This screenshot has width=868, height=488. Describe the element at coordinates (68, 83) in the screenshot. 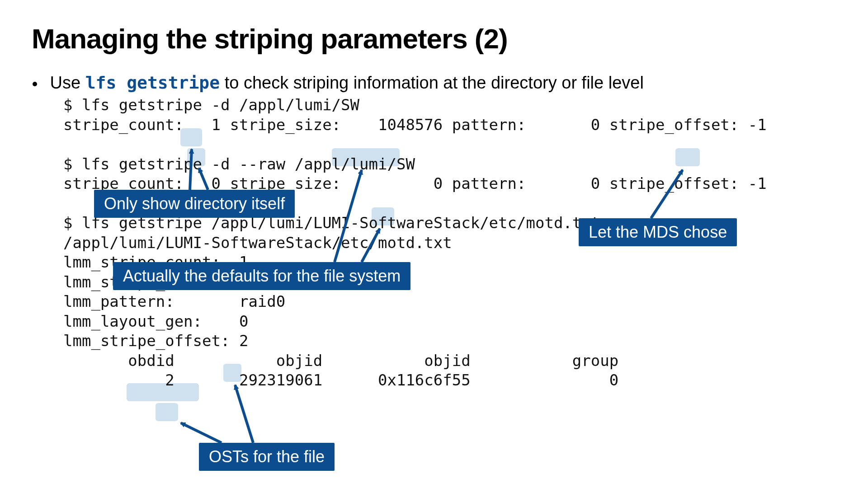

I see `bullet-prefix: Use` at that location.